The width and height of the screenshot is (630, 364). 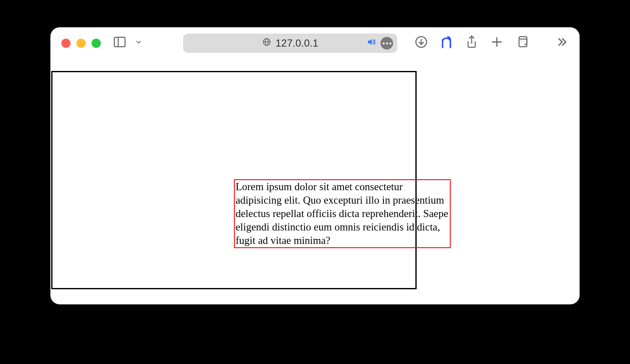 What do you see at coordinates (497, 43) in the screenshot?
I see `new-tab-button` at bounding box center [497, 43].